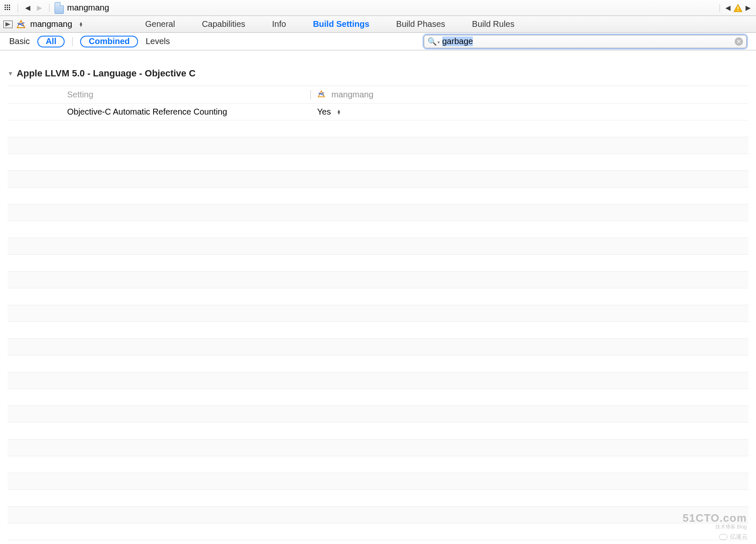 This screenshot has width=756, height=544. I want to click on issue-nav-forward-button: ▶, so click(748, 8).